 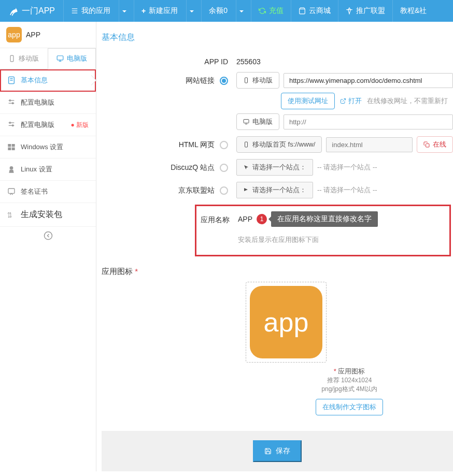 What do you see at coordinates (9, 213) in the screenshot?
I see `svg-text: 01` at bounding box center [9, 213].